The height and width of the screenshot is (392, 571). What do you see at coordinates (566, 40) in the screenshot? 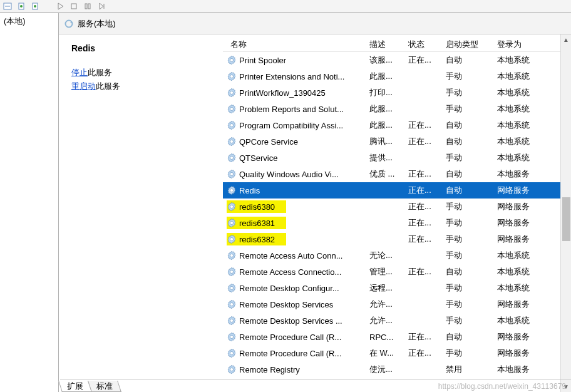
I see `scroll-up-icon: ▲` at bounding box center [566, 40].